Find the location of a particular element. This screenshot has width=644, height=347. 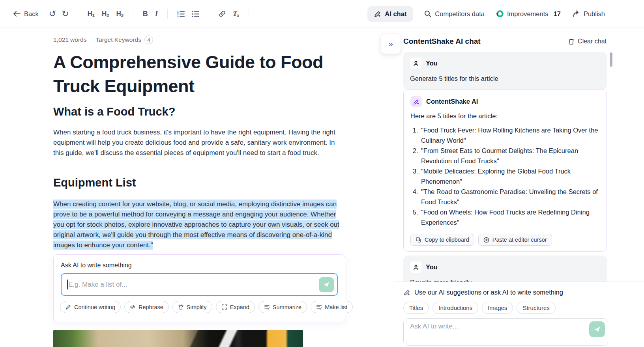

heading2-button: H2 is located at coordinates (105, 14).